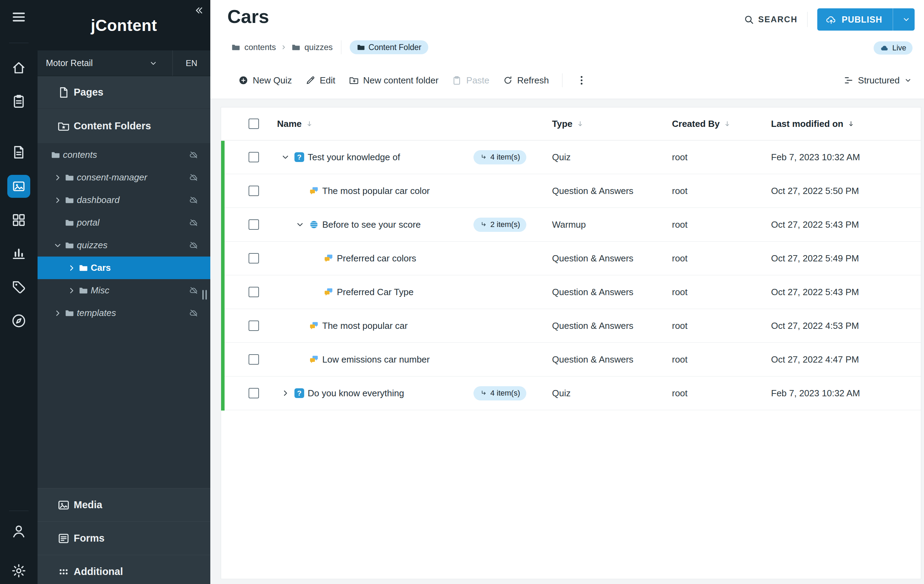 The width and height of the screenshot is (924, 584). I want to click on page-title: Cars, so click(248, 16).